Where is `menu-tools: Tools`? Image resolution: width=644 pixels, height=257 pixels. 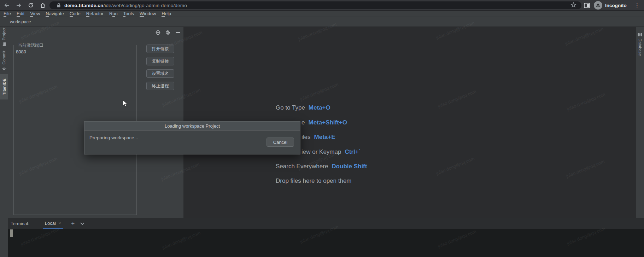
menu-tools: Tools is located at coordinates (129, 13).